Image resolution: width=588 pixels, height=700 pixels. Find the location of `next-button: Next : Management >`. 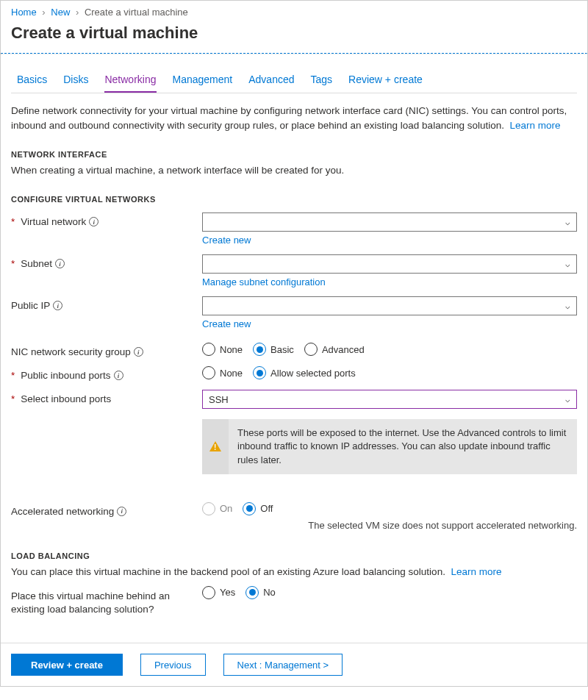

next-button: Next : Management > is located at coordinates (284, 665).